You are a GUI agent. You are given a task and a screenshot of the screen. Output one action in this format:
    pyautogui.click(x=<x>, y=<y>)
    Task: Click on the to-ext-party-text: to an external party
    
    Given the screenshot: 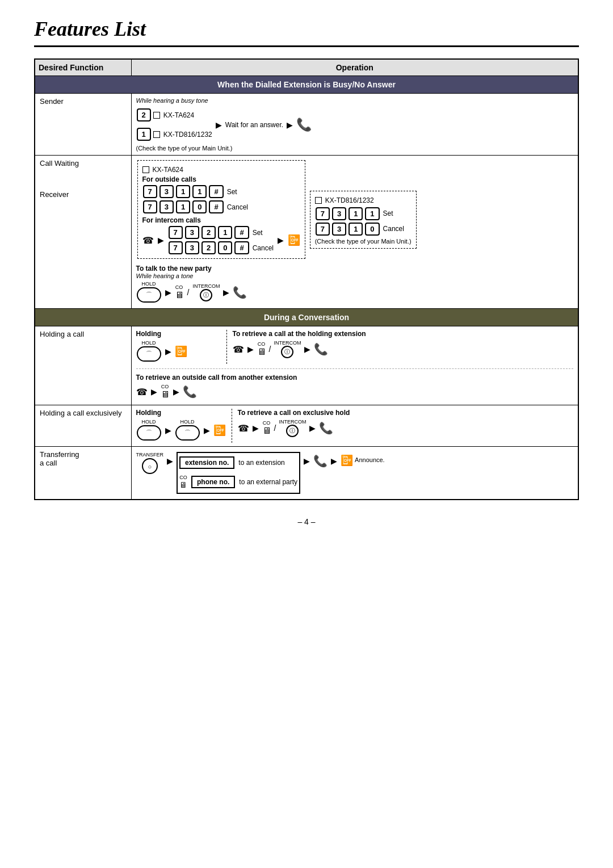 What is the action you would take?
    pyautogui.click(x=268, y=482)
    